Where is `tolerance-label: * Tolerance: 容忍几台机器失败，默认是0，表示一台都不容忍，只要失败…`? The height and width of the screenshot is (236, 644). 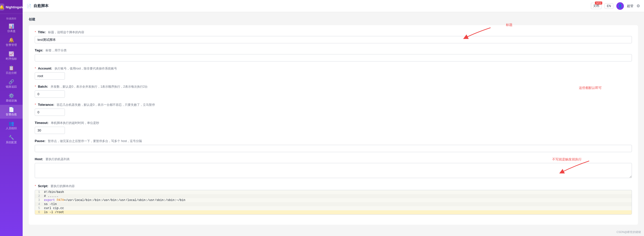 tolerance-label: * Tolerance: 容忍几台机器失败，默认是0，表示一台都不容忍，只要失败… is located at coordinates (333, 105).